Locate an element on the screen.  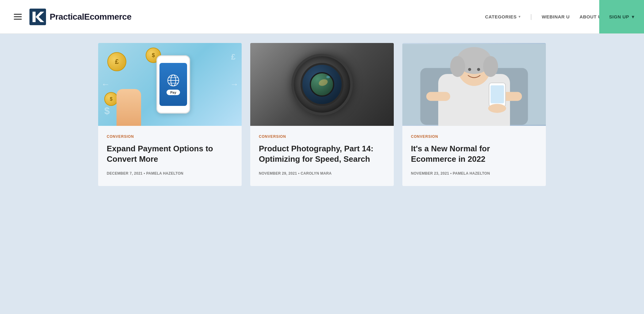
card-meta-3: NOVEMBER 23, 2021 • PAMELA HAZELTON is located at coordinates (474, 173).